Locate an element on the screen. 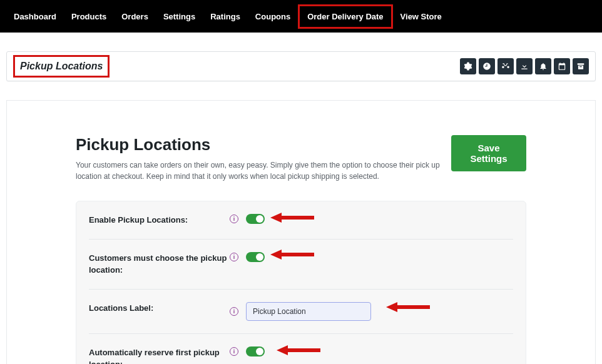 The image size is (602, 364). nav-view-store: View Store is located at coordinates (421, 16).